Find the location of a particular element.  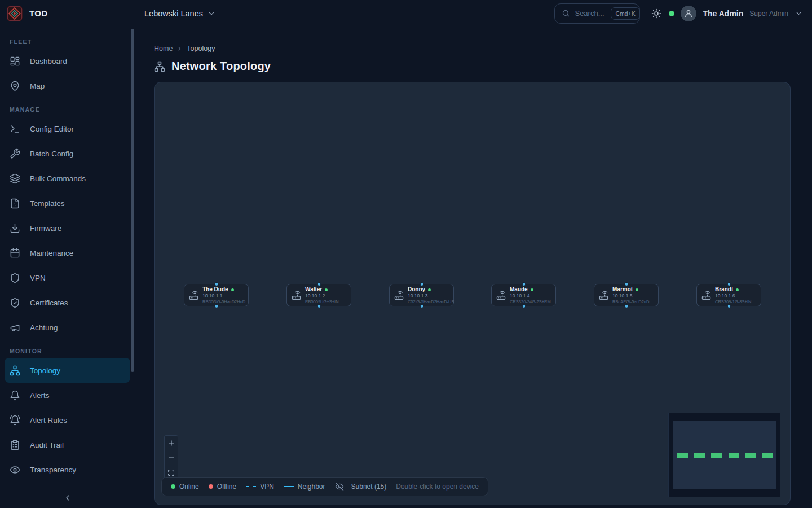

sidebar-item-config-editor: Config Editor is located at coordinates (68, 129).